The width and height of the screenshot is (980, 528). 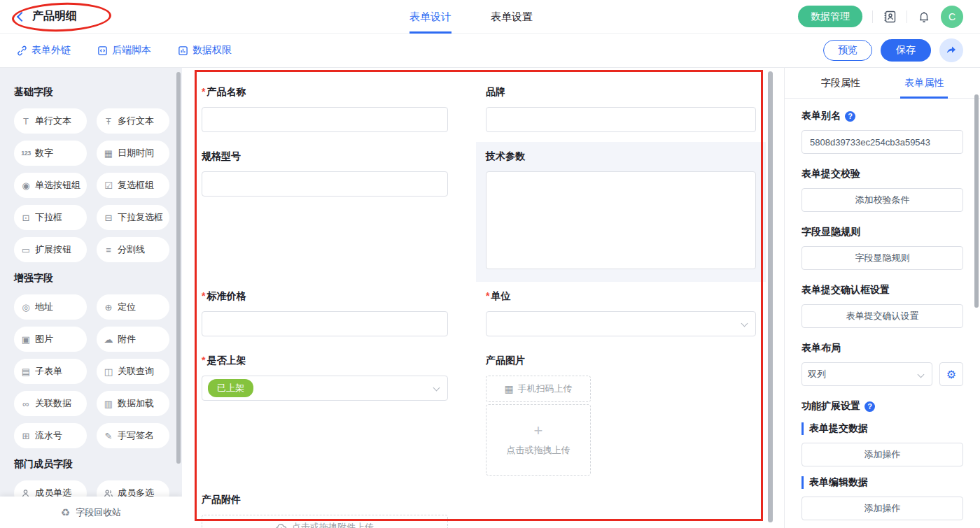 I want to click on linked-data-icon: ∞, so click(x=26, y=404).